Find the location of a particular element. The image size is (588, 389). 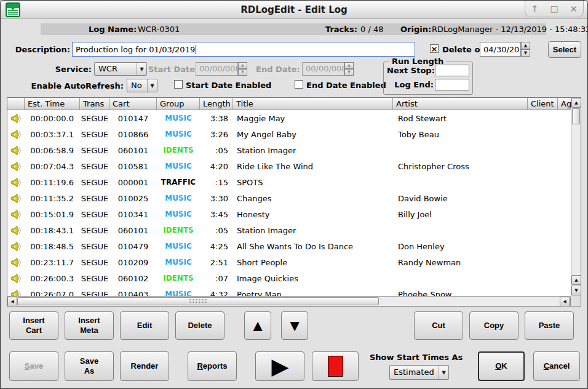

title-cell: Honesty is located at coordinates (313, 214).